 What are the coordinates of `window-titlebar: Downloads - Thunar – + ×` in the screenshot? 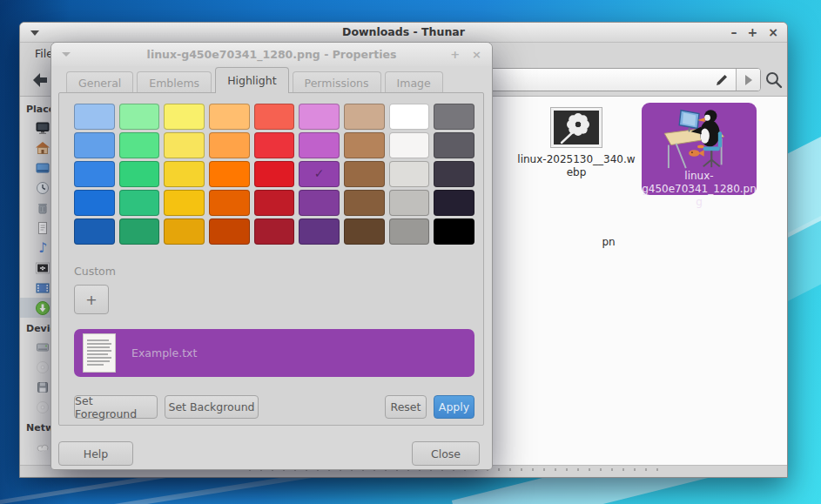 It's located at (404, 33).